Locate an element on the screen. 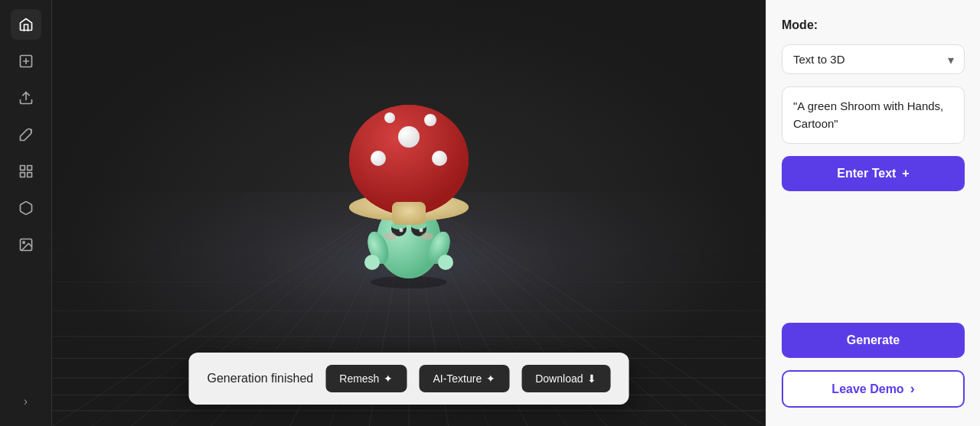 The image size is (980, 426). prompt-display: "A green Shroom with Hands, Cartoon" is located at coordinates (873, 115).